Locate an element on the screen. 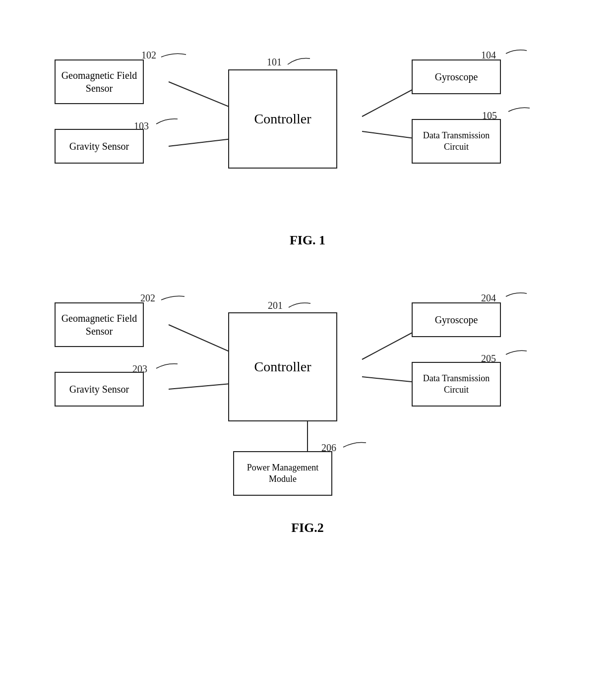 The image size is (615, 700). power-module-2: Power Management Module is located at coordinates (283, 473).